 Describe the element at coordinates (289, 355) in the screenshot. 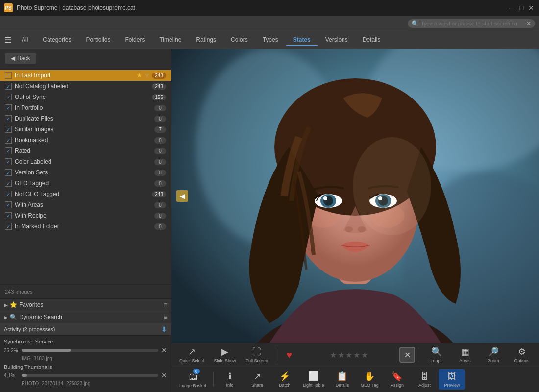

I see `heart-button: ♥` at that location.